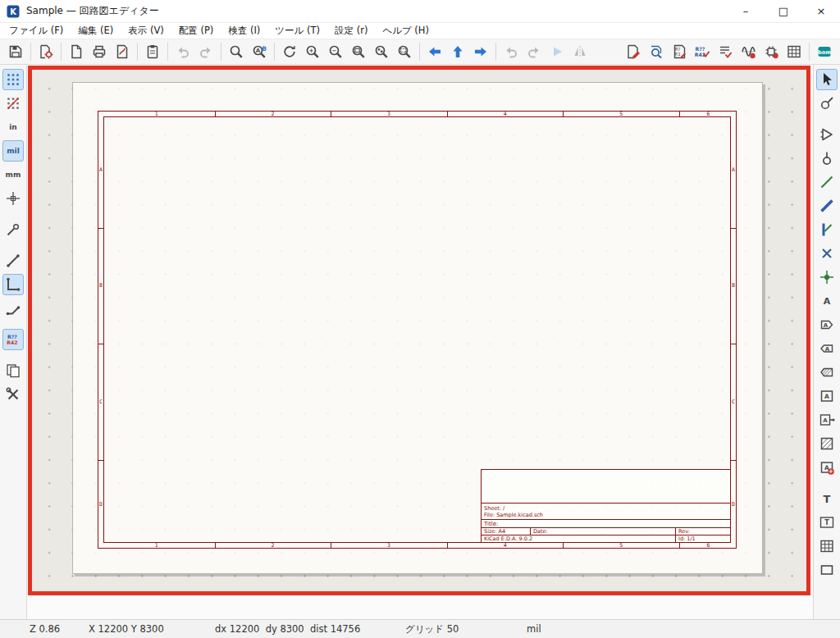 The image size is (840, 638). What do you see at coordinates (656, 52) in the screenshot?
I see `search-button` at bounding box center [656, 52].